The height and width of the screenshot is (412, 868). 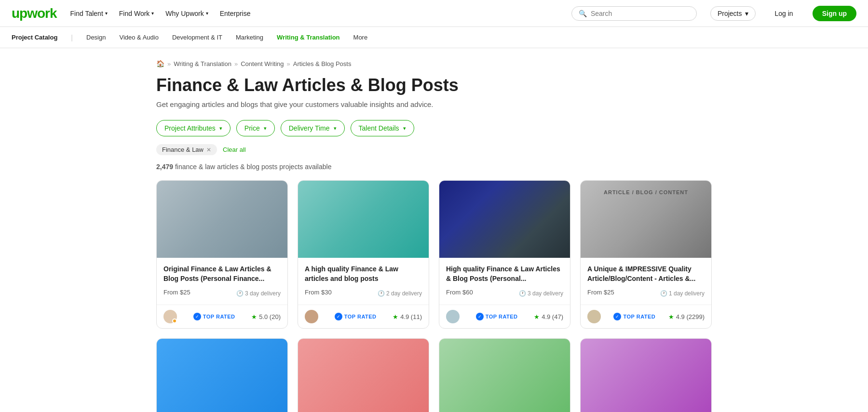 What do you see at coordinates (583, 13) in the screenshot?
I see `search-icon: 🔍` at bounding box center [583, 13].